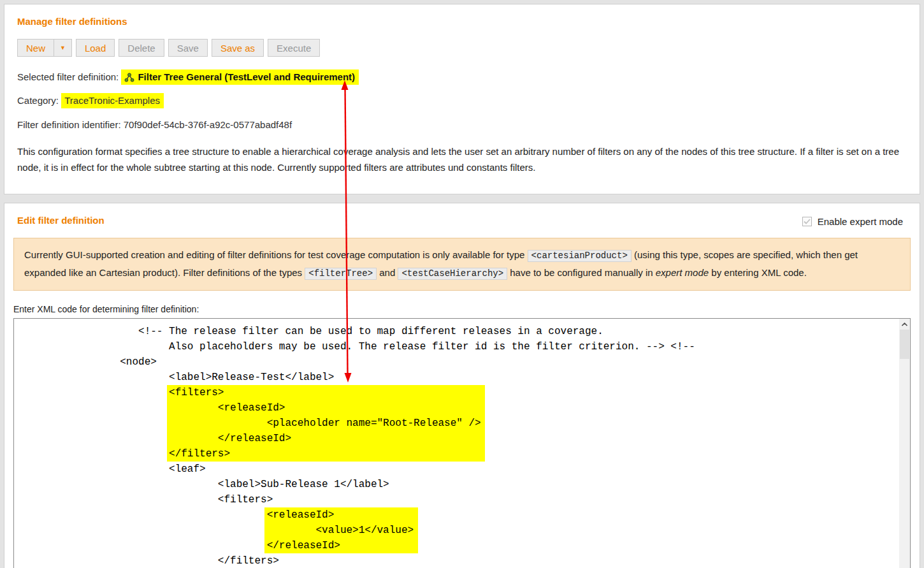  Describe the element at coordinates (96, 48) in the screenshot. I see `load-button: Load` at that location.